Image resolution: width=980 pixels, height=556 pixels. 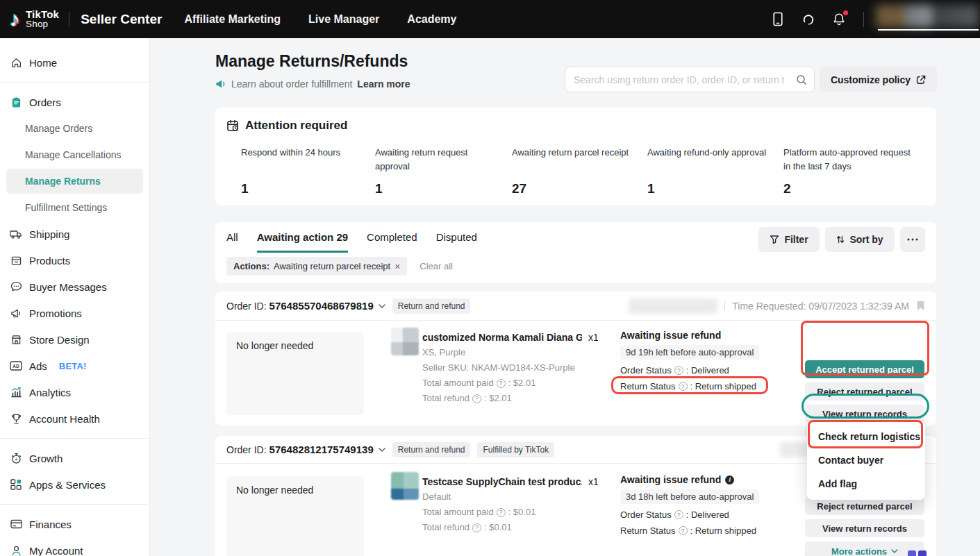 I want to click on sidebar-item-orders: Orders, so click(x=75, y=102).